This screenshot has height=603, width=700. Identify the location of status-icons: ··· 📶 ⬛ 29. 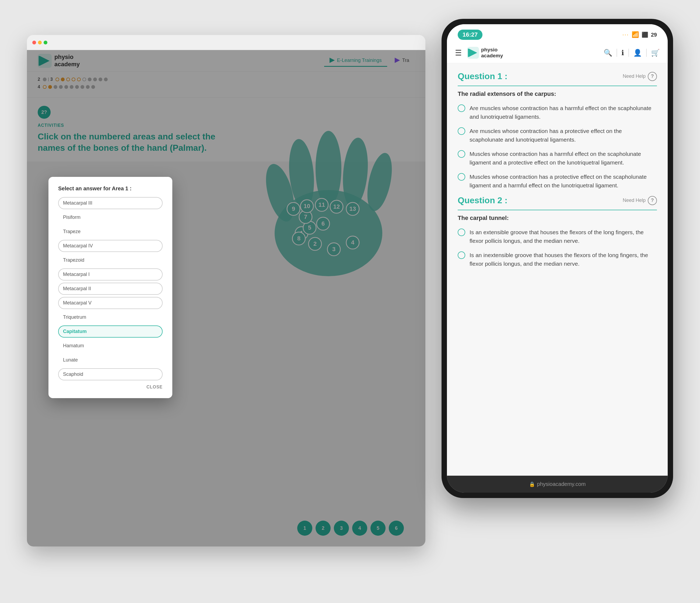
(640, 34).